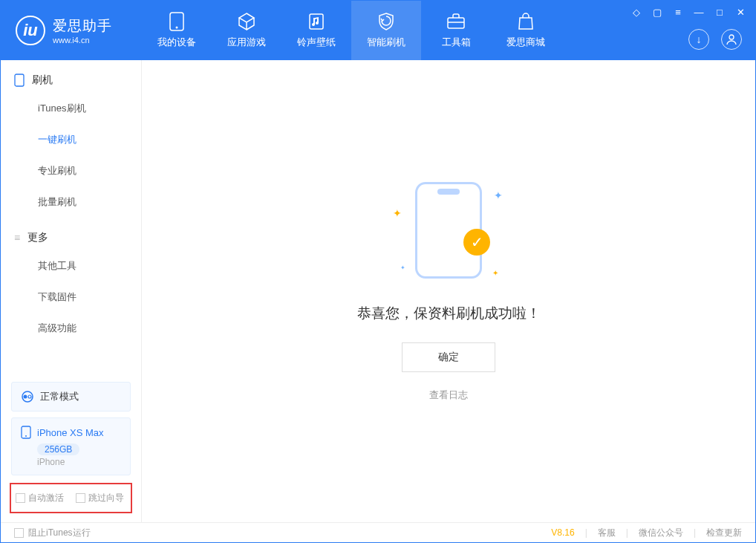  I want to click on checkbox-skip-guide: 跳过向导, so click(100, 498).